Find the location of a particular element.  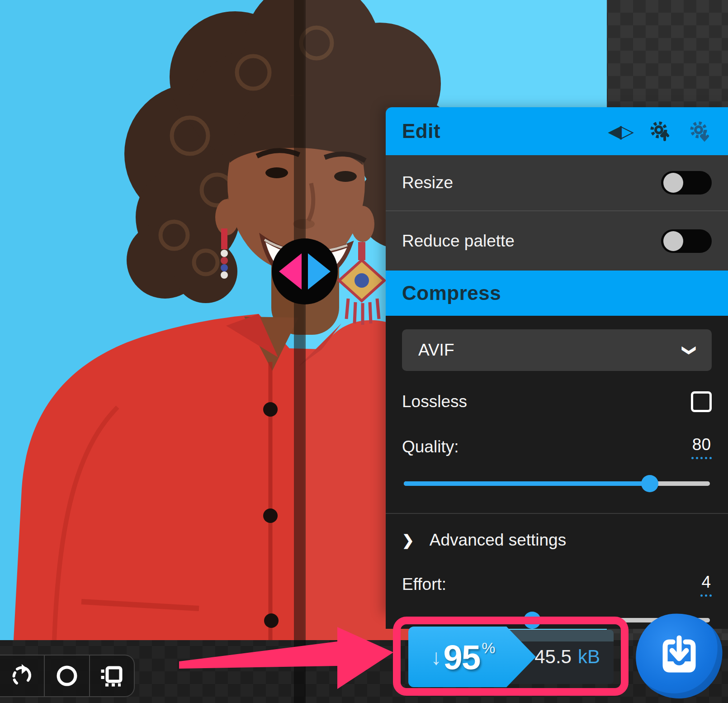

codec-value: AVIF is located at coordinates (436, 350).